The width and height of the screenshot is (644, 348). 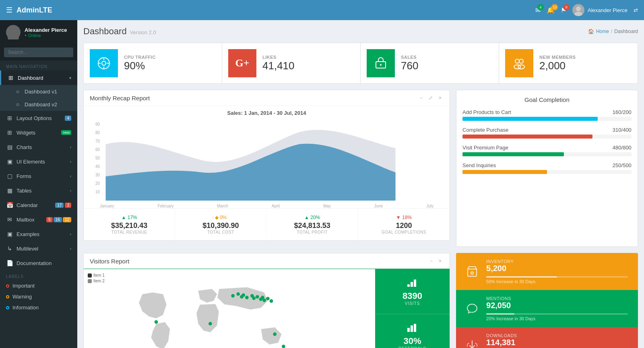 What do you see at coordinates (39, 286) in the screenshot?
I see `label-important: Important` at bounding box center [39, 286].